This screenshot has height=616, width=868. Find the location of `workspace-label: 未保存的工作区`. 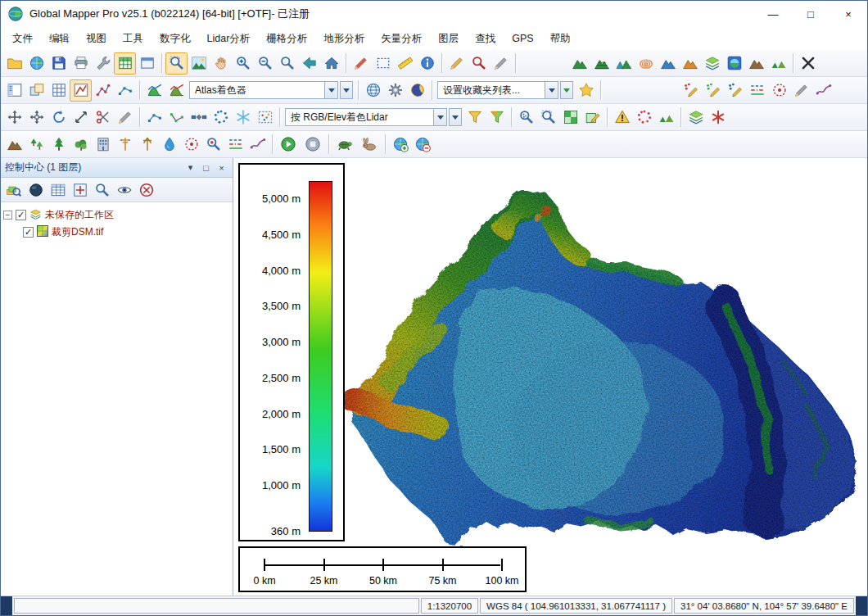

workspace-label: 未保存的工作区 is located at coordinates (79, 215).